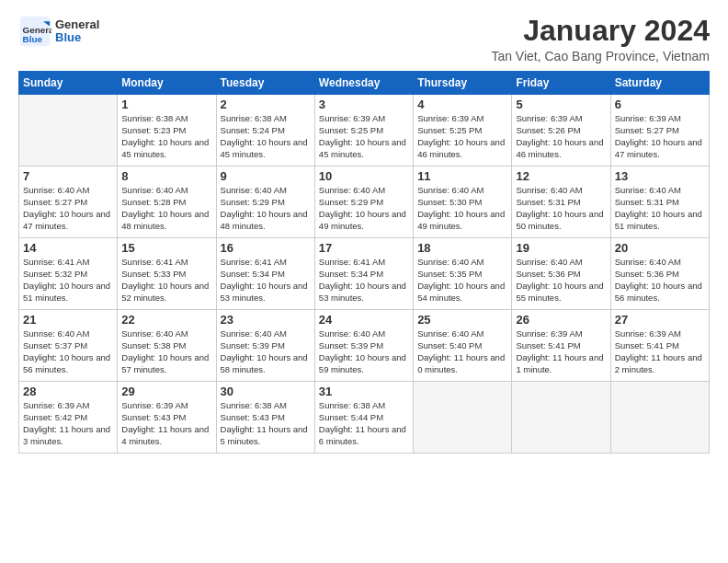 This screenshot has width=728, height=563. Describe the element at coordinates (463, 202) in the screenshot. I see `day-cell: 11Sunrise: 6:40 AMSunset: 5:30 PMDayligh…` at that location.